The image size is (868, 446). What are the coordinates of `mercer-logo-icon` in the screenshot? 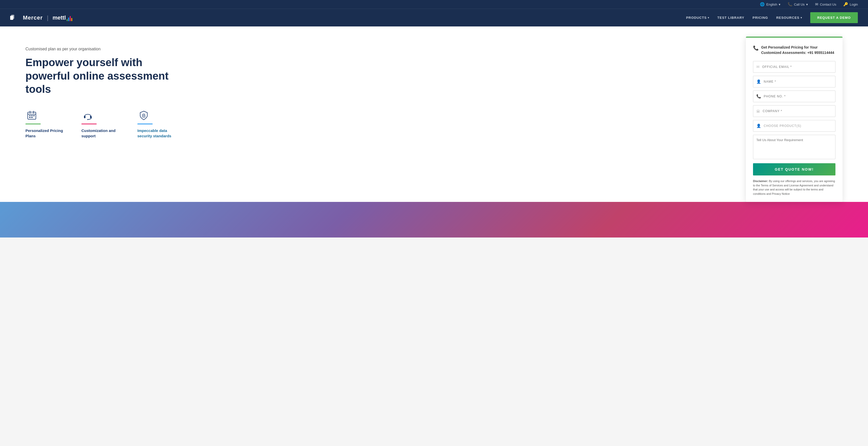 It's located at (15, 18).